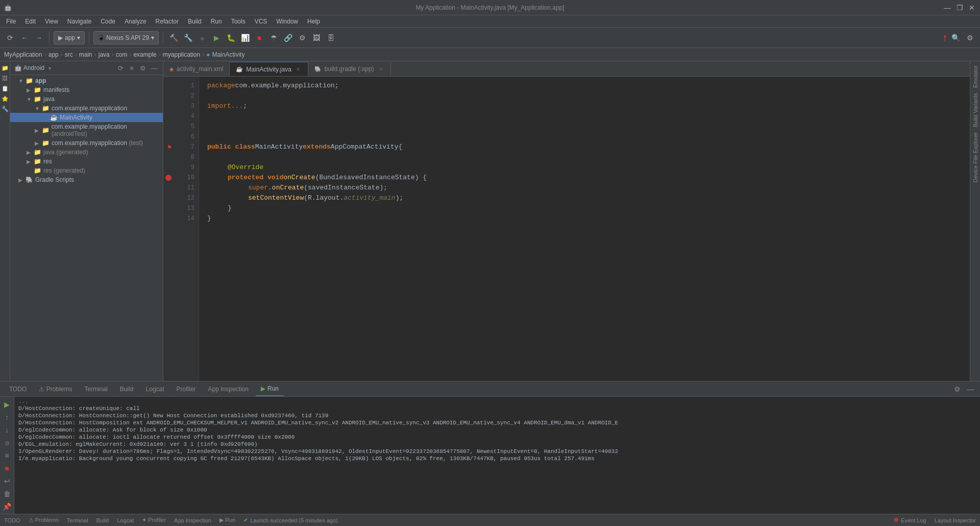 This screenshot has width=980, height=526. Describe the element at coordinates (143, 68) in the screenshot. I see `project-settings-button: ⚙` at that location.